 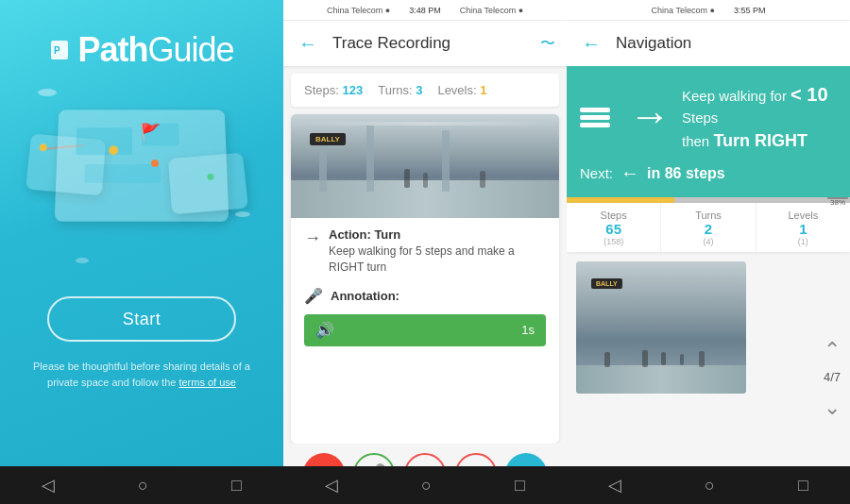 I want to click on turns-stat: Turns: 3, so click(x=400, y=91).